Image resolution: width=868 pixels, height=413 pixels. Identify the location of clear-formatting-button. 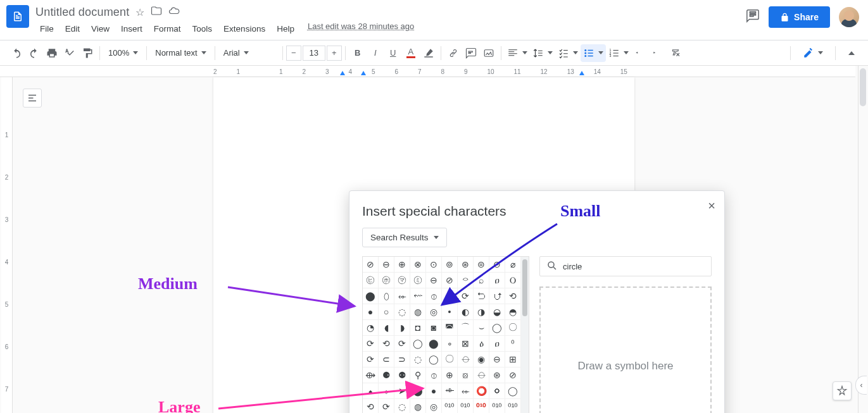
(676, 53).